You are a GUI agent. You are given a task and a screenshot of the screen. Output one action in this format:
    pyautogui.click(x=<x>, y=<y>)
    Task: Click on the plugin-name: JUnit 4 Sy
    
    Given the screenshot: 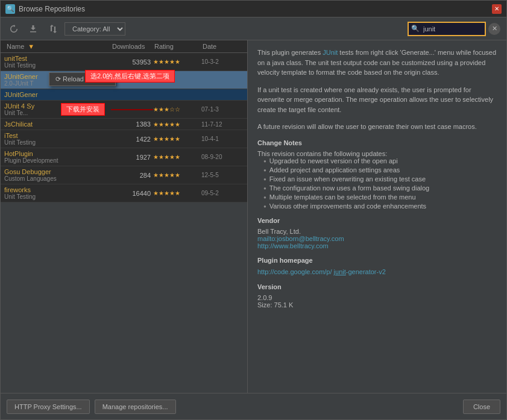 What is the action you would take?
    pyautogui.click(x=58, y=106)
    